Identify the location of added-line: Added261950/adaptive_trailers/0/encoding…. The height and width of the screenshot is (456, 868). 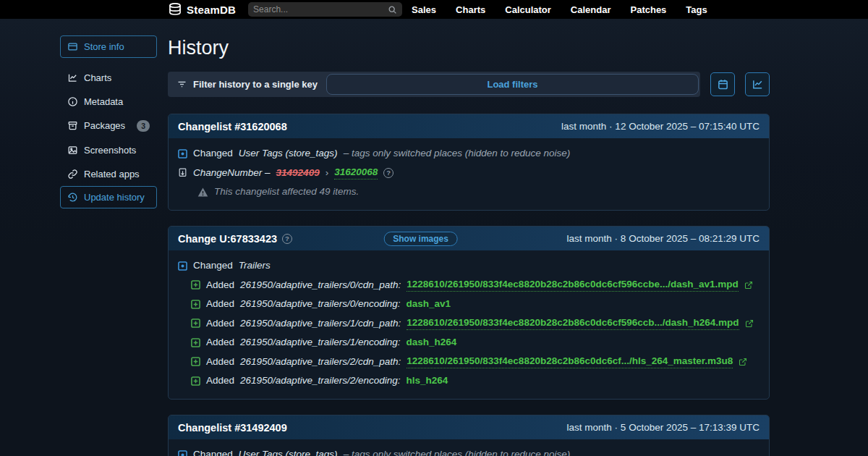
(475, 304).